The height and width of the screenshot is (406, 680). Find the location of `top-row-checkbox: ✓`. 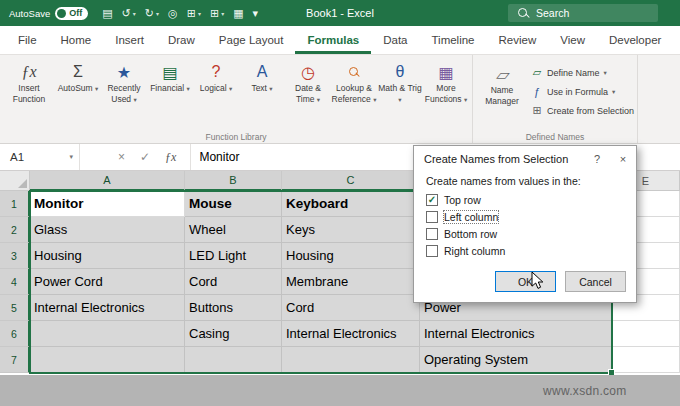

top-row-checkbox: ✓ is located at coordinates (432, 200).